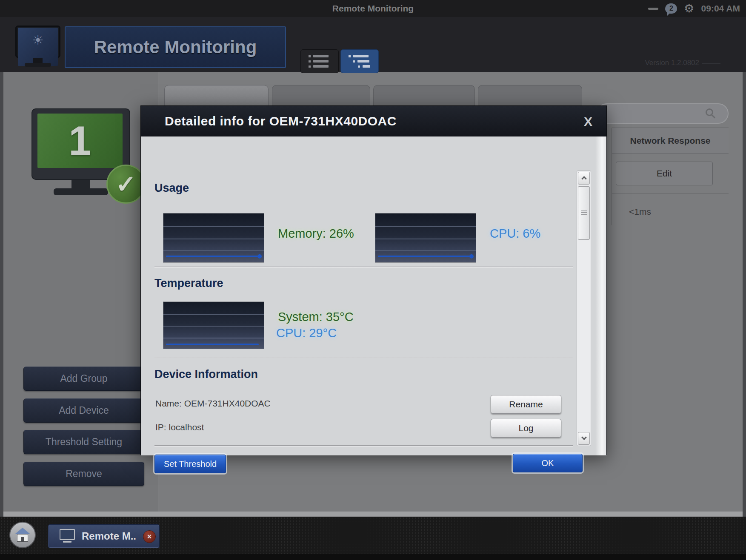 Image resolution: width=746 pixels, height=560 pixels. What do you see at coordinates (526, 404) in the screenshot?
I see `rename-button: Rename` at bounding box center [526, 404].